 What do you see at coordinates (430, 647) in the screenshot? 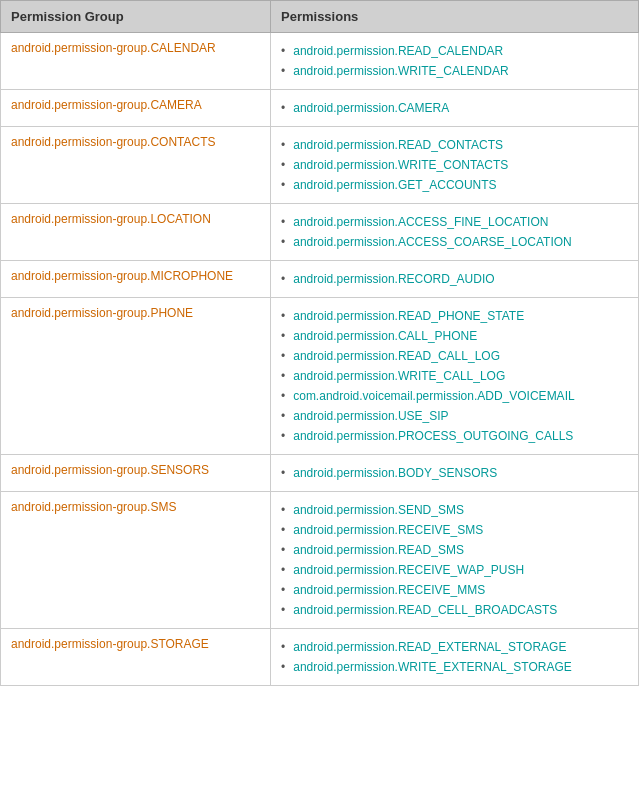
I see `permission-name: android.permission.READ_EXTERNAL_STORAGE` at bounding box center [430, 647].